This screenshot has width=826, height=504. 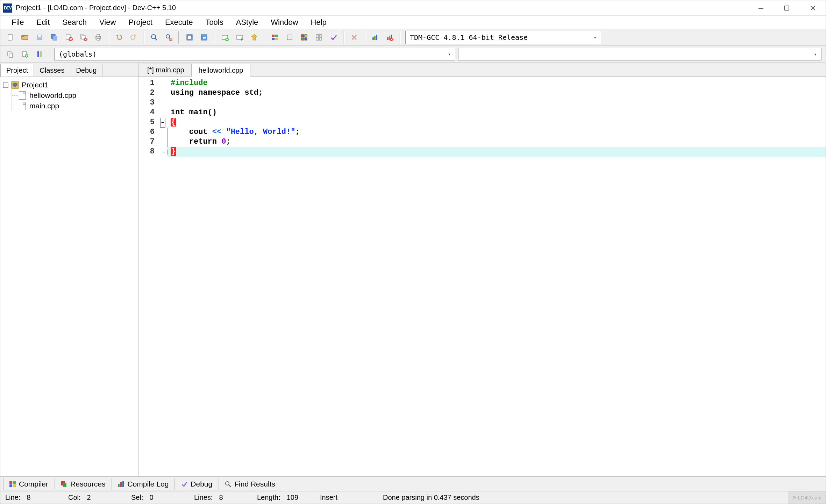 What do you see at coordinates (255, 54) in the screenshot?
I see `scope-dropdown: (globals)▾` at bounding box center [255, 54].